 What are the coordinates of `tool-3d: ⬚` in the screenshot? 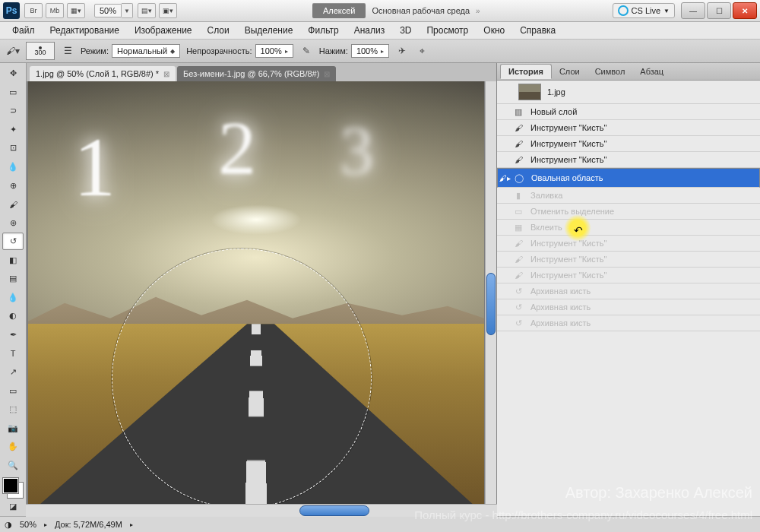 It's located at (13, 410).